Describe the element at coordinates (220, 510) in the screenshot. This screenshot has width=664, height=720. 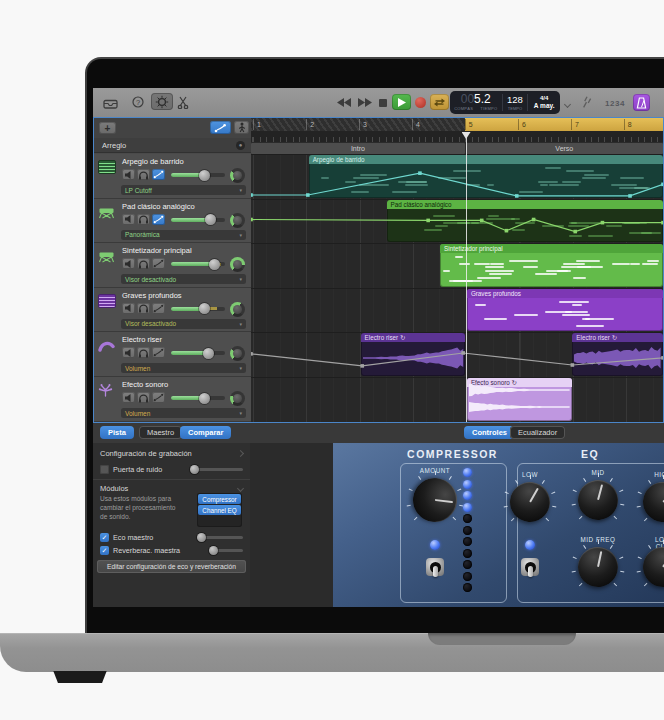
I see `modules-list: CompressorChannel EQ` at that location.